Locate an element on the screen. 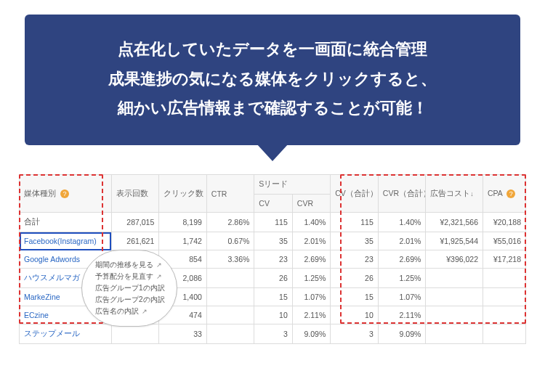 This screenshot has width=545, height=392. cell-cvrT: 9.09% is located at coordinates (402, 334).